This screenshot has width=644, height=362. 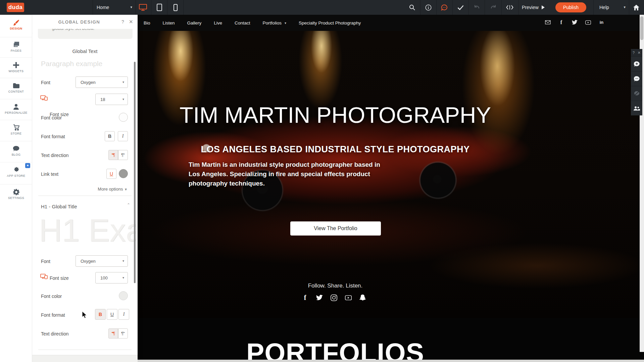 What do you see at coordinates (123, 174) in the screenshot?
I see `link-color-swatch` at bounding box center [123, 174].